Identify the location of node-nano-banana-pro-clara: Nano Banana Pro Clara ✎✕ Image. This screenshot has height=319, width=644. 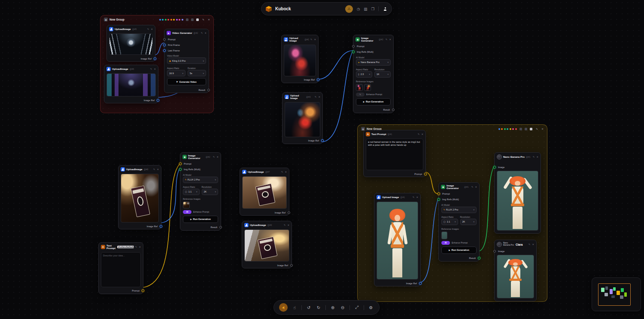
(515, 271).